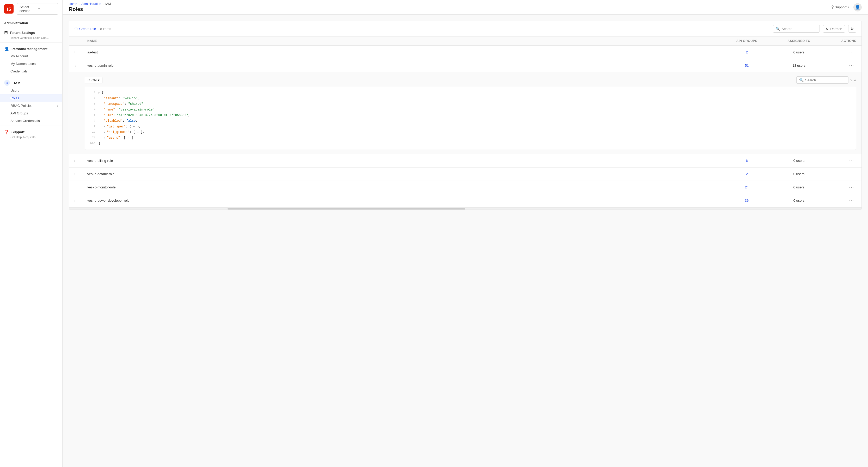 Image resolution: width=868 pixels, height=467 pixels. I want to click on collapse-collapse-icon: ∧, so click(855, 80).